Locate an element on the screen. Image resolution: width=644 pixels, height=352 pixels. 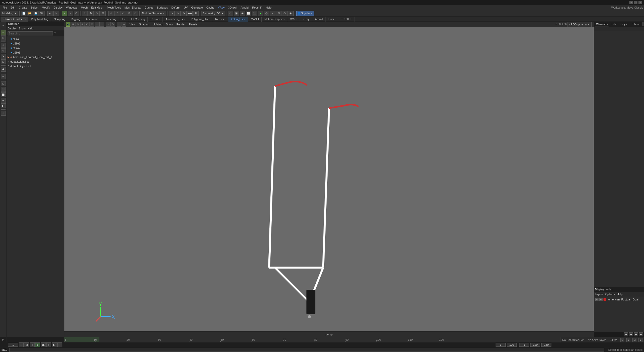
rp-nav-first: ⏮ is located at coordinates (626, 334).